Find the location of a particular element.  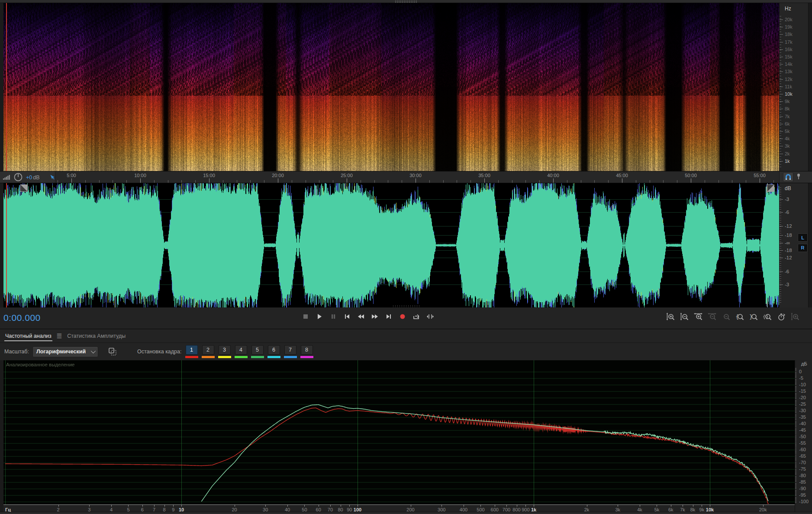

play-button is located at coordinates (319, 317).